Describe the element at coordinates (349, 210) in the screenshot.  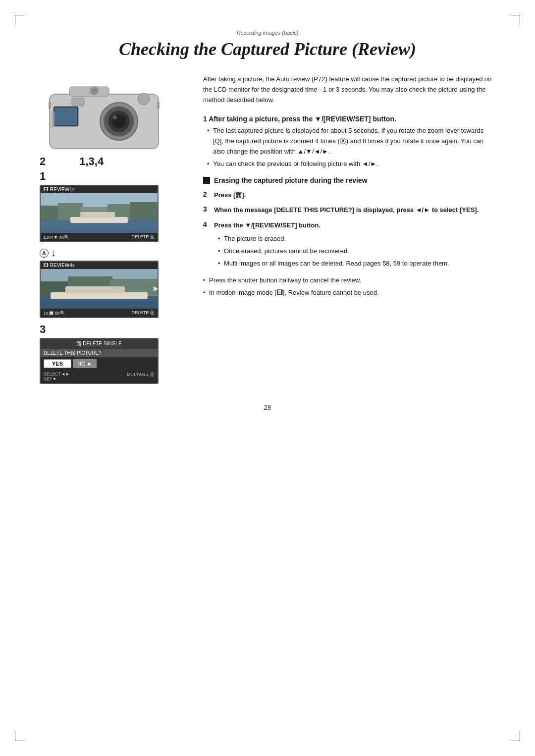
I see `step-3: 3 When the message [DELETE THIS PICTURE?…` at that location.